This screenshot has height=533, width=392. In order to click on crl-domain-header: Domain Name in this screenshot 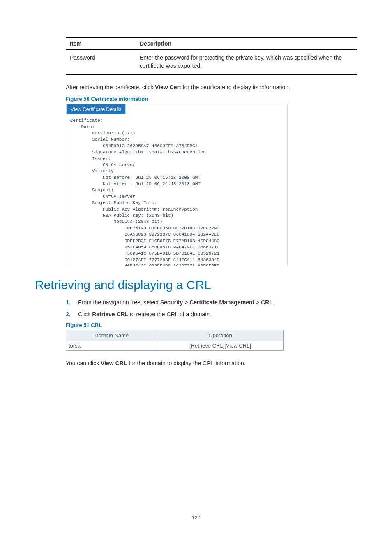, I will do `click(112, 336)`.